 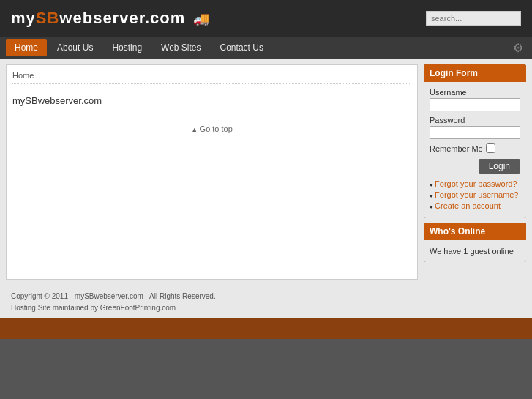 What do you see at coordinates (127, 48) in the screenshot?
I see `nav-item-hosting: Hosting` at bounding box center [127, 48].